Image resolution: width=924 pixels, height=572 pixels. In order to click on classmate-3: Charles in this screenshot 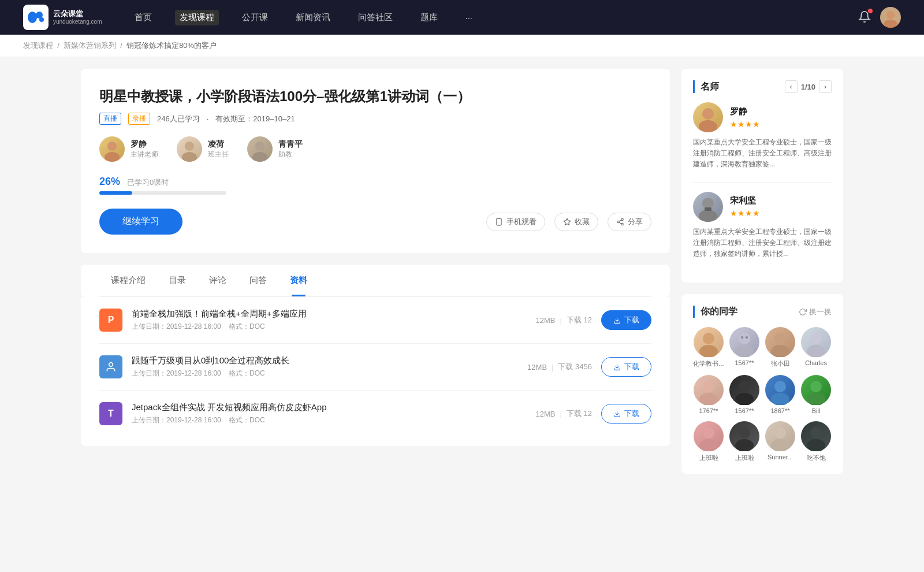, I will do `click(816, 348)`.